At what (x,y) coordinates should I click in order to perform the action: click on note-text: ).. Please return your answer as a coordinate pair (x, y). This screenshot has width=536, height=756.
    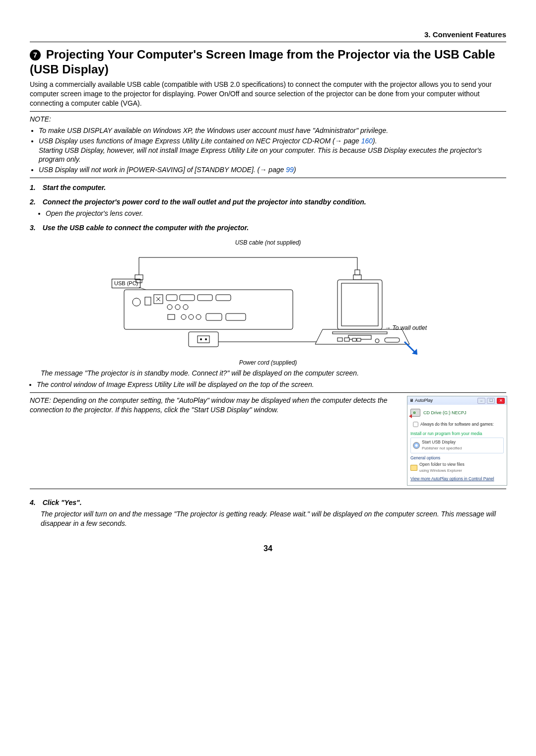
    Looking at the image, I should click on (375, 141).